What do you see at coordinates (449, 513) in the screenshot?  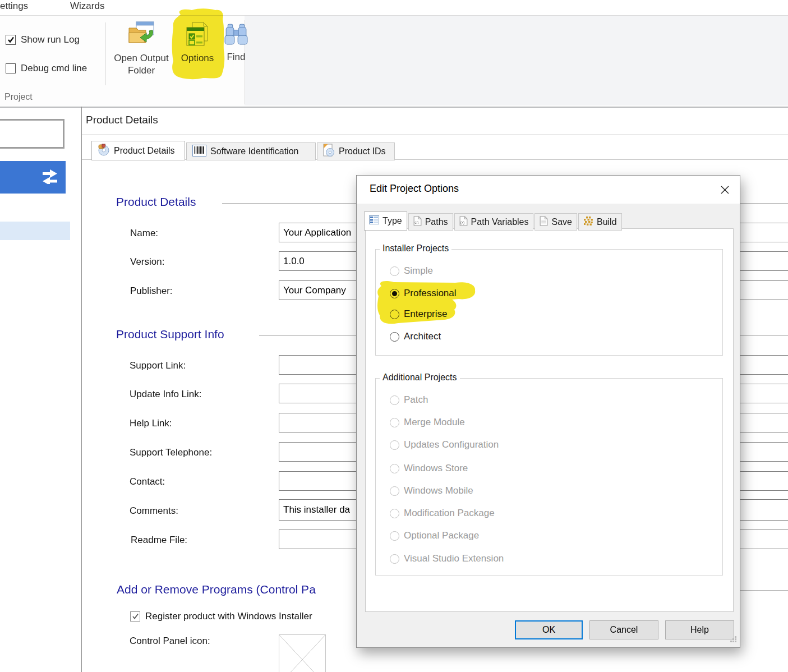 I see `radio-label: Modification Package` at bounding box center [449, 513].